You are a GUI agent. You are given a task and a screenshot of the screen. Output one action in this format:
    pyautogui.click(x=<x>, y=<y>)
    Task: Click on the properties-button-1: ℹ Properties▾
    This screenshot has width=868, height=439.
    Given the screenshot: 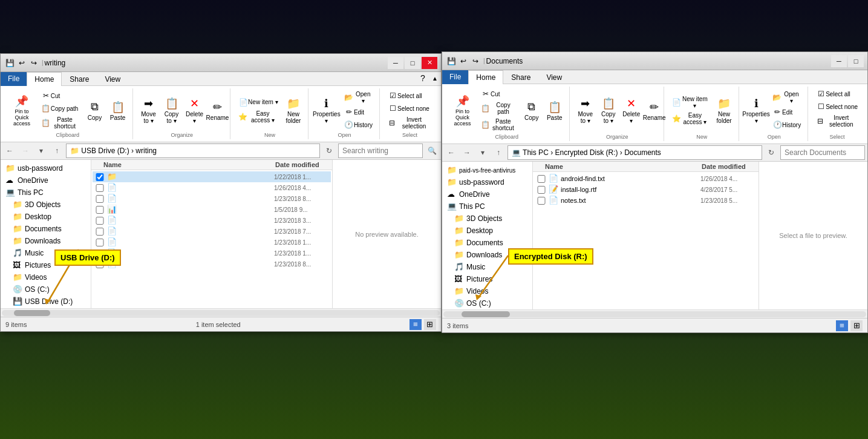 What is the action you would take?
    pyautogui.click(x=327, y=110)
    